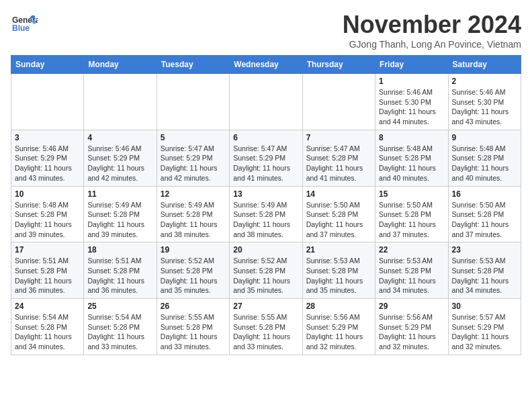 The width and height of the screenshot is (532, 411). What do you see at coordinates (485, 194) in the screenshot?
I see `day-number: 16` at bounding box center [485, 194].